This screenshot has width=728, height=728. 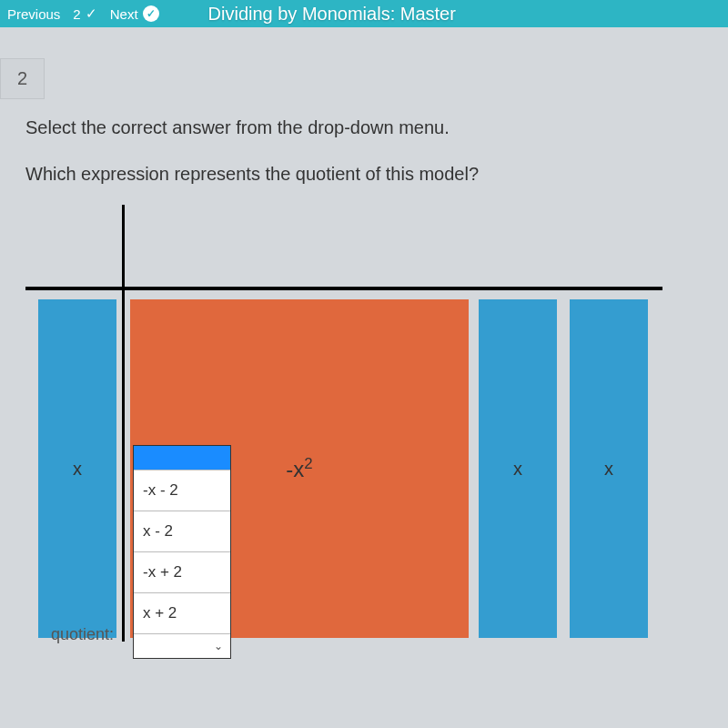 I want to click on tile-left-x: x, so click(x=77, y=469).